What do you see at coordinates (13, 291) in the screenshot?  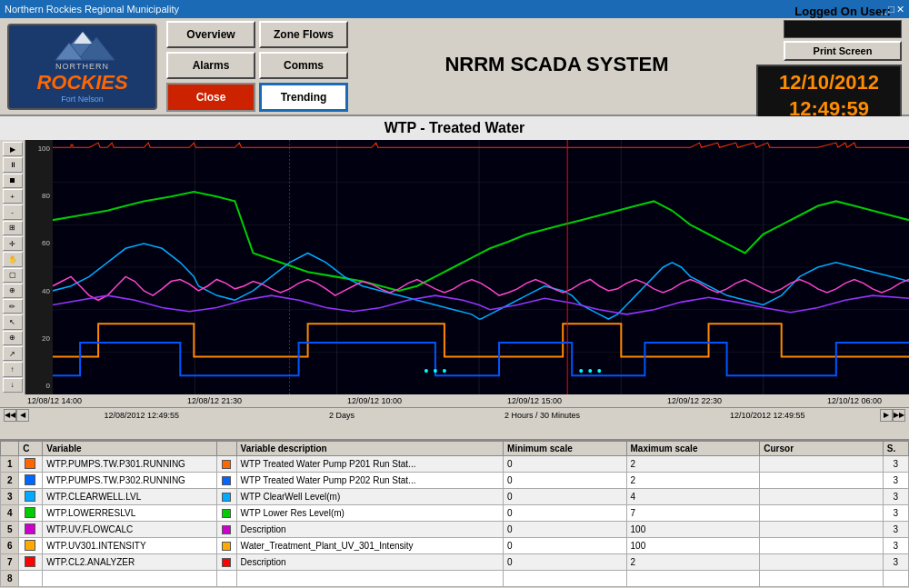 I see `magnify-button: ⊕` at bounding box center [13, 291].